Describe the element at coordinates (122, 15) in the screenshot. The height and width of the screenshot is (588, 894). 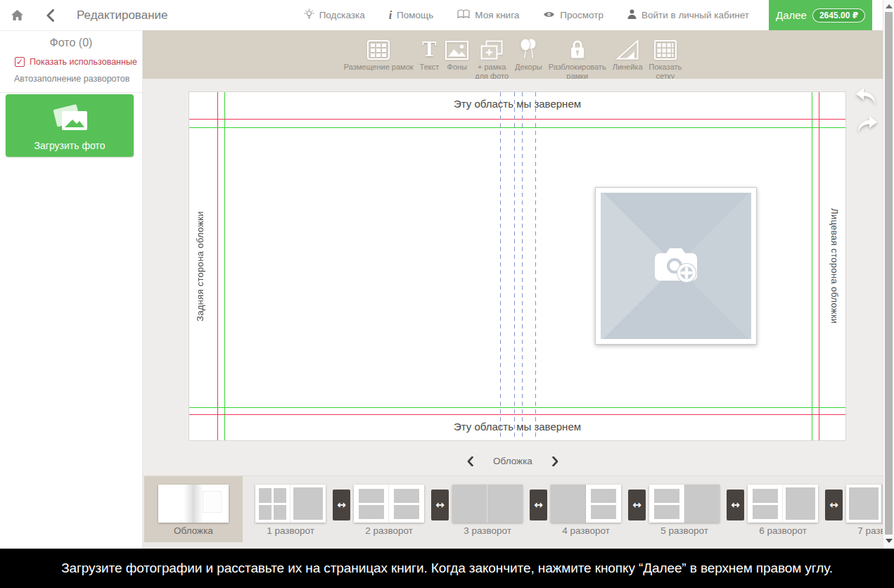
I see `page-title: Редактирование` at that location.